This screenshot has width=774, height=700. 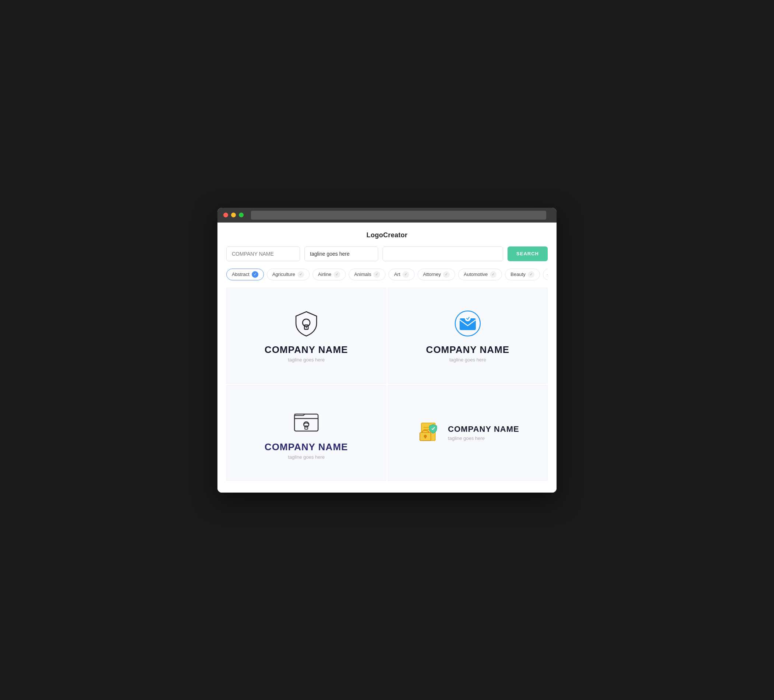 What do you see at coordinates (306, 457) in the screenshot?
I see `logo-3-tagline: tagline goes here` at bounding box center [306, 457].